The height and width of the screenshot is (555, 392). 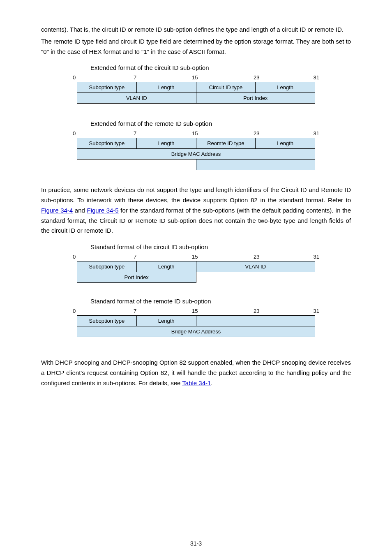 What do you see at coordinates (226, 143) in the screenshot?
I see `field-cell: Reomte ID type` at bounding box center [226, 143].